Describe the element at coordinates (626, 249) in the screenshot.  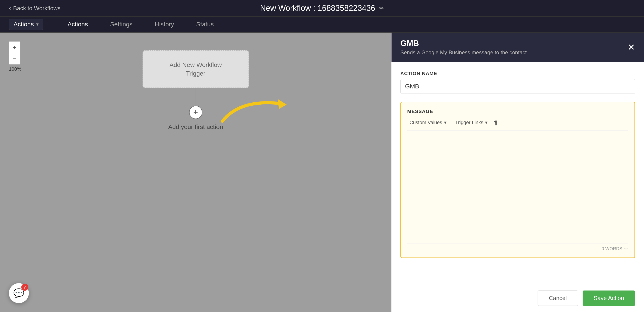
I see `edit-icon: ✏` at that location.